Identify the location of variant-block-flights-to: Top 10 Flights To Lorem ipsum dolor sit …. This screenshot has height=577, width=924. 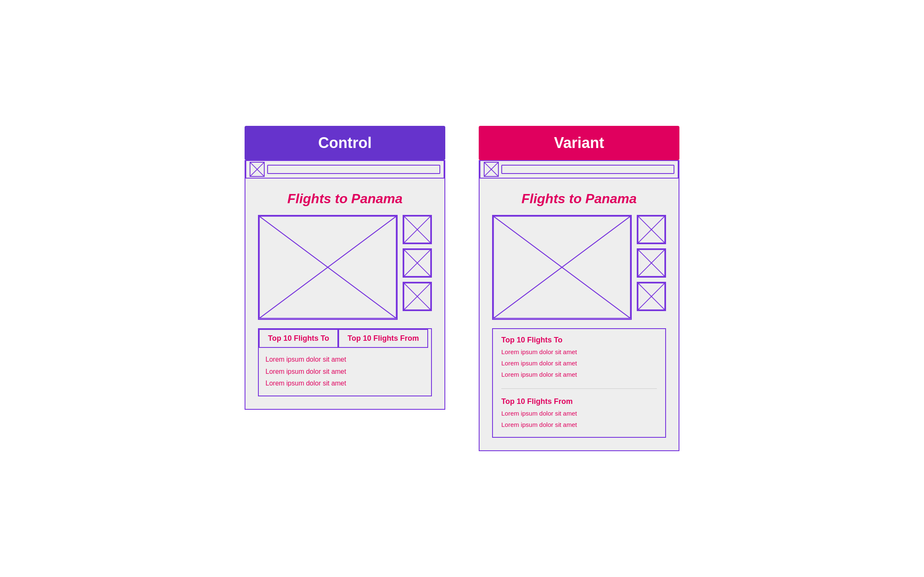
(579, 358).